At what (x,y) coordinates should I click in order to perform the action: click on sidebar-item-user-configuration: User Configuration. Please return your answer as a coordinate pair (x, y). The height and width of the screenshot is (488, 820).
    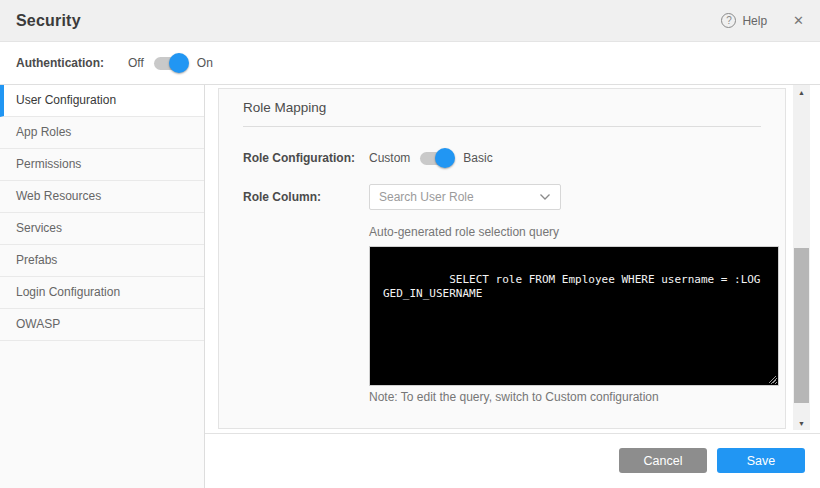
    Looking at the image, I should click on (102, 101).